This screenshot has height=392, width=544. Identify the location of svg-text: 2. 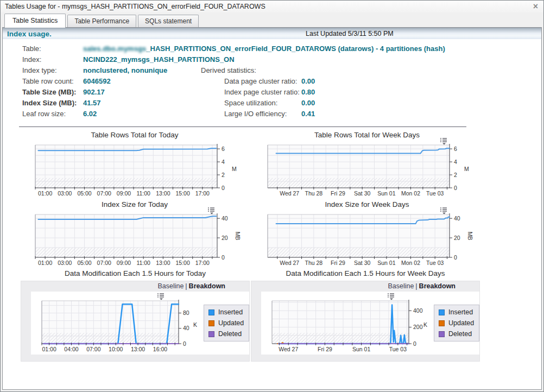
(456, 175).